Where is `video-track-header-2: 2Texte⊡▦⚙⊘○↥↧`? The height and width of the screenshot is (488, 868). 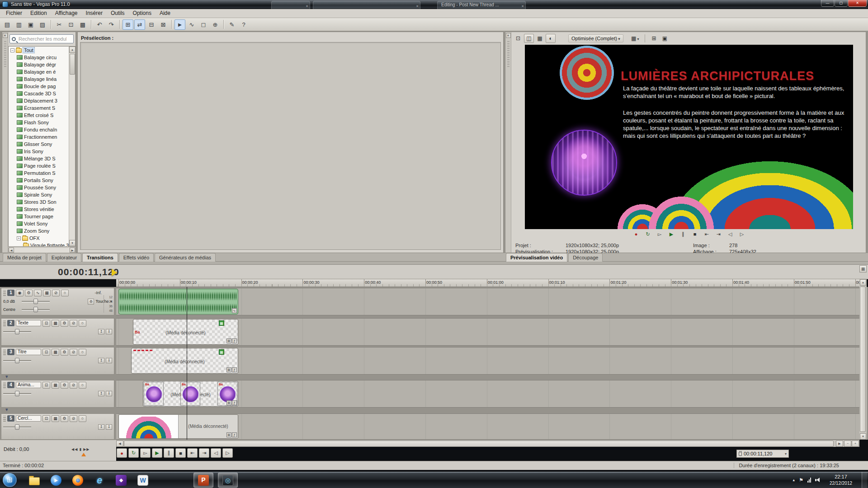
video-track-header-2: 2Texte⊡▦⚙⊘○↥↧ is located at coordinates (58, 332).